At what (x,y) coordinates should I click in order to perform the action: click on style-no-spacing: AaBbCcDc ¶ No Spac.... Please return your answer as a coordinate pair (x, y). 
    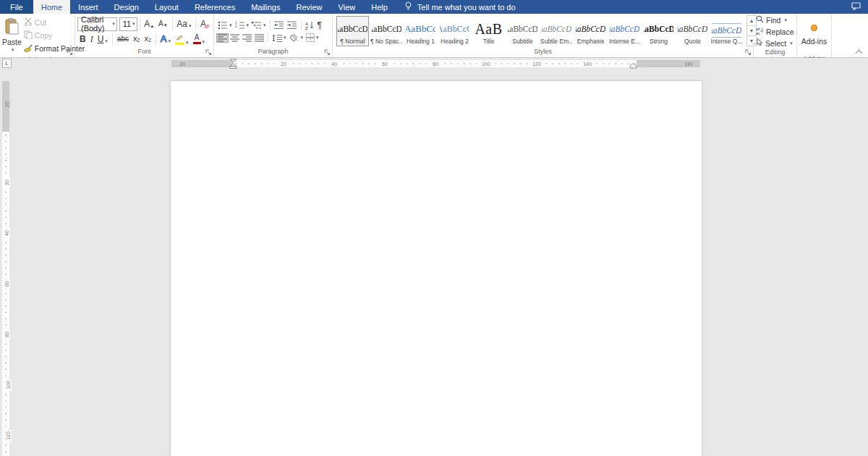
    Looking at the image, I should click on (386, 31).